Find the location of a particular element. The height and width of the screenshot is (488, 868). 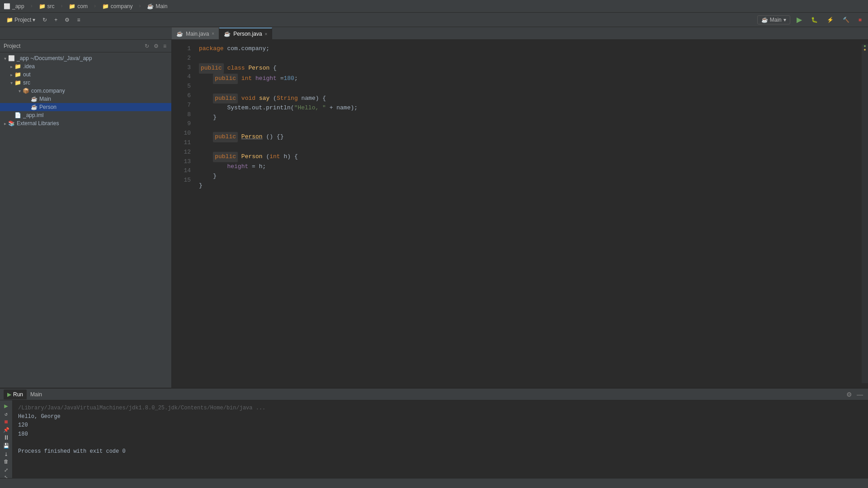

file-icon-iml: 📄 is located at coordinates (18, 115).